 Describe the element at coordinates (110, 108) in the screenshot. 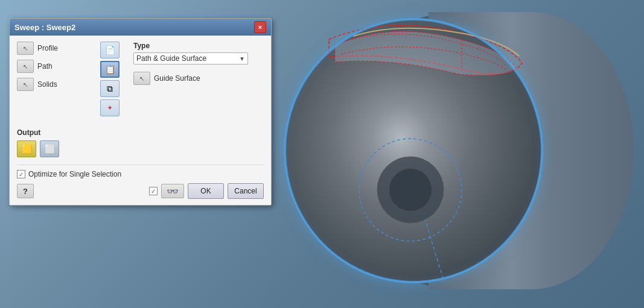

I see `icon-button-4: ✦` at that location.